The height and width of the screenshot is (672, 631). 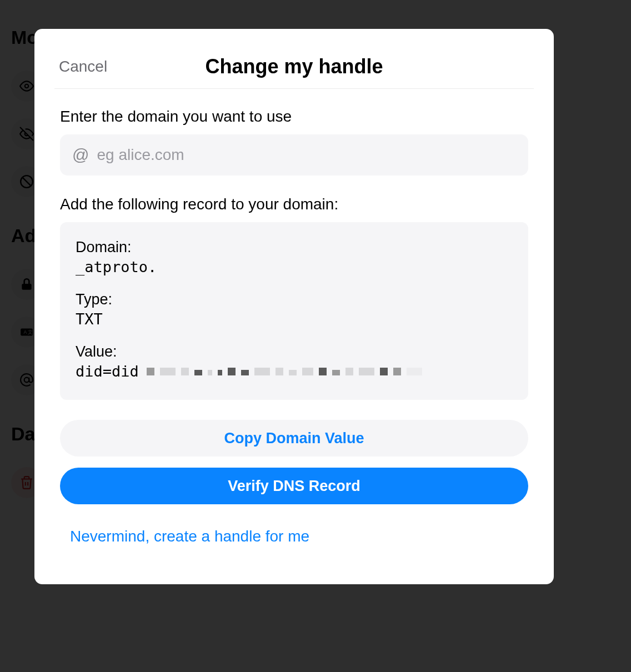 I want to click on record-value-prefix: did=did, so click(x=107, y=371).